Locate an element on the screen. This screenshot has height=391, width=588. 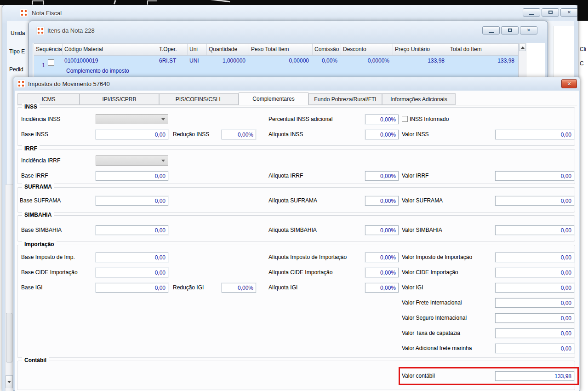
reducao-inss-field: 0,00% is located at coordinates (239, 134).